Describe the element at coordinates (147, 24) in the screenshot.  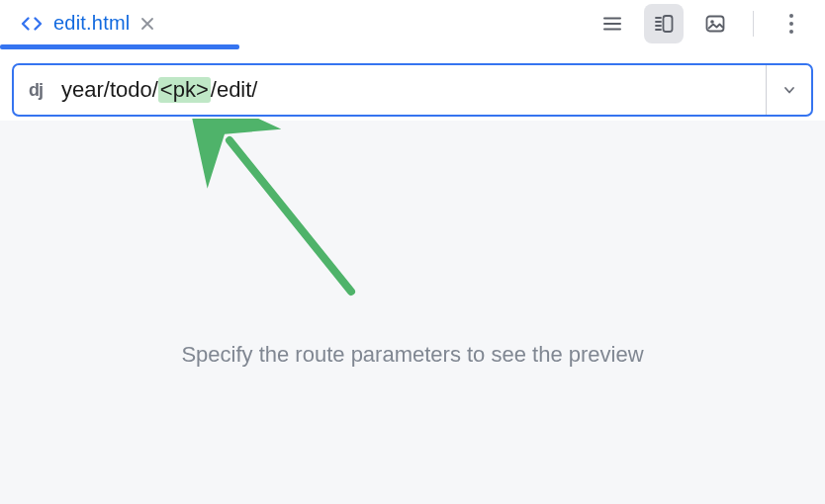
I see `close-icon` at that location.